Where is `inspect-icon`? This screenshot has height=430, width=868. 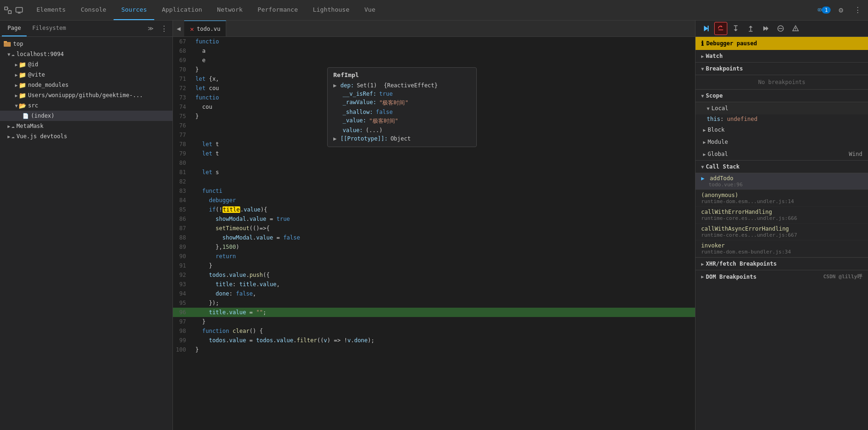
inspect-icon is located at coordinates (8, 10).